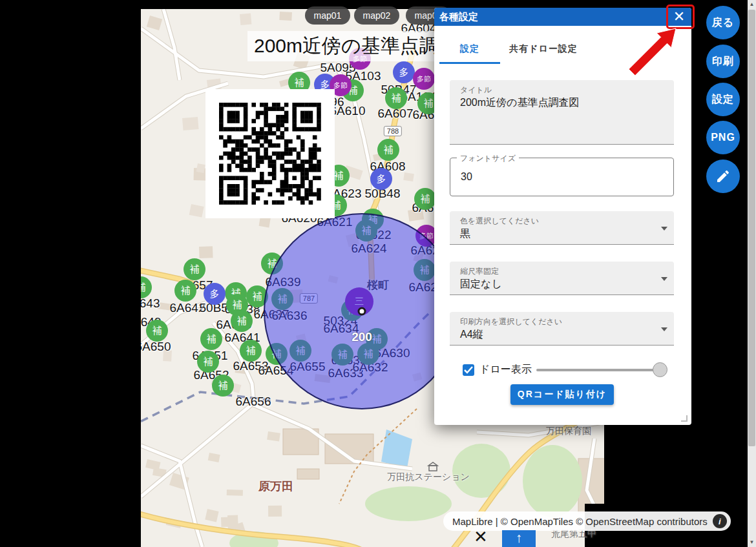 Image resolution: width=756 pixels, height=547 pixels. Describe the element at coordinates (580, 522) in the screenshot. I see `attribution-text: MapLibre | © OpenMapTiles © OpenStreetMa…` at that location.